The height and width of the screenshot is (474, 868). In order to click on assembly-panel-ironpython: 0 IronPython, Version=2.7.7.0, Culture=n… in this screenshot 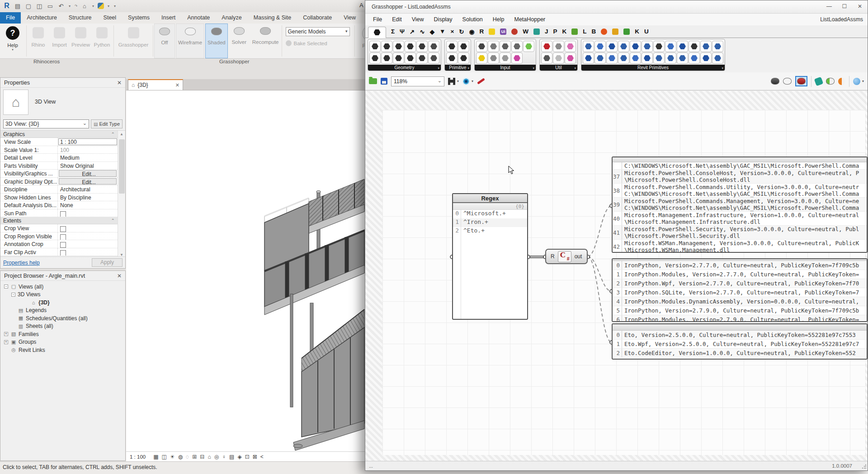, I will do `click(740, 290)`.